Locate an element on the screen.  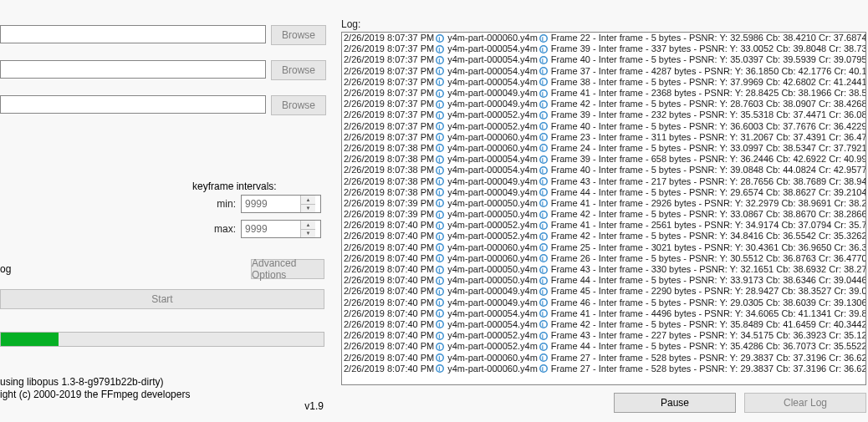
log-message: Frame 25 - Inter frame - 3021 bytes - PS… is located at coordinates (709, 247).